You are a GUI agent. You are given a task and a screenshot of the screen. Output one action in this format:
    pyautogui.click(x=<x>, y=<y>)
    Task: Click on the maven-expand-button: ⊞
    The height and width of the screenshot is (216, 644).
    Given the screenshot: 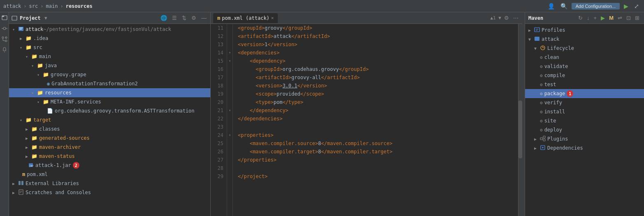 What is the action you would take?
    pyautogui.click(x=637, y=18)
    